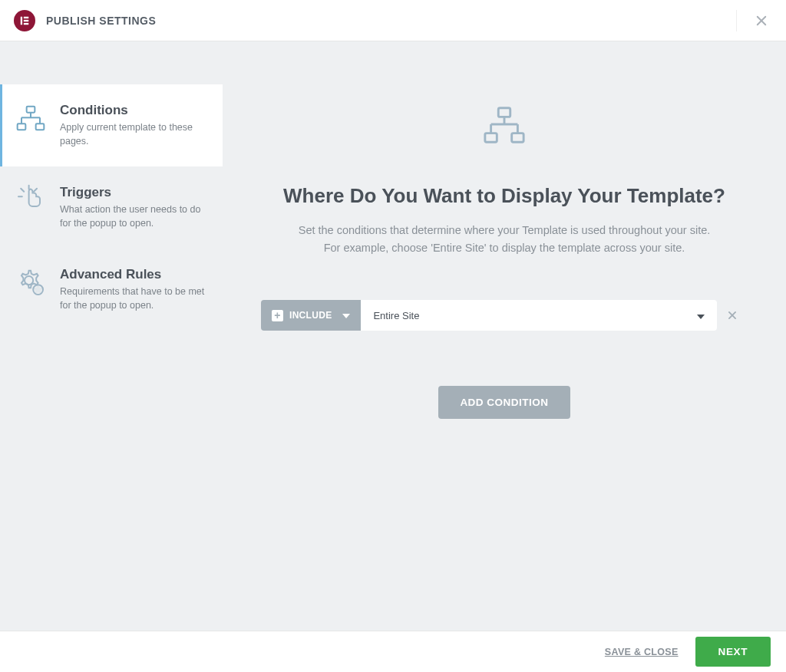 Image resolution: width=786 pixels, height=672 pixels. I want to click on main-heading: Where Do You Want to Display Your Templa…, so click(504, 196).